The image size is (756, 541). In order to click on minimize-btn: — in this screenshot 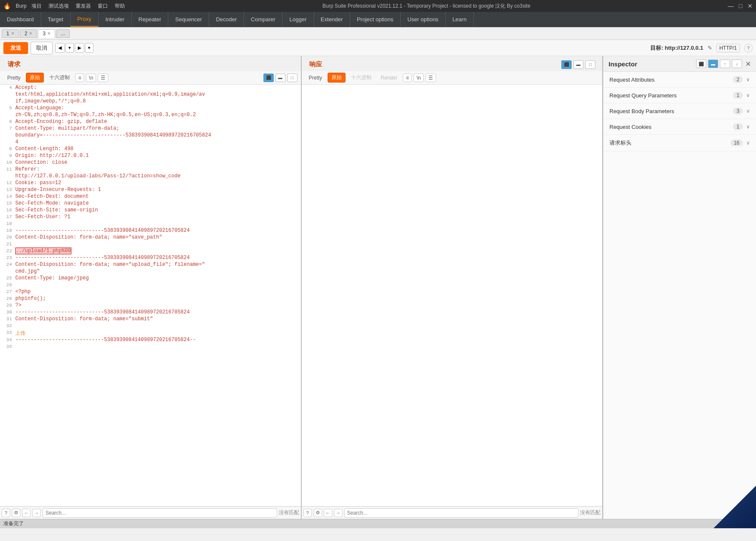, I will do `click(731, 6)`.